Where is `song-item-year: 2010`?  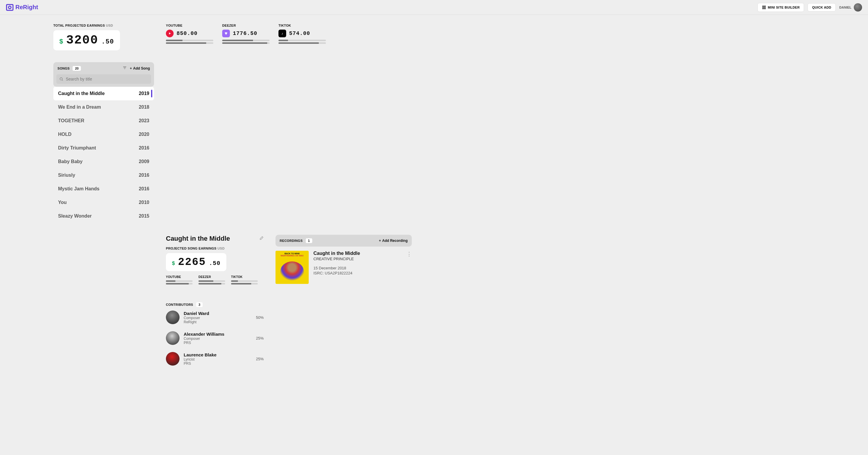
song-item-year: 2010 is located at coordinates (144, 202).